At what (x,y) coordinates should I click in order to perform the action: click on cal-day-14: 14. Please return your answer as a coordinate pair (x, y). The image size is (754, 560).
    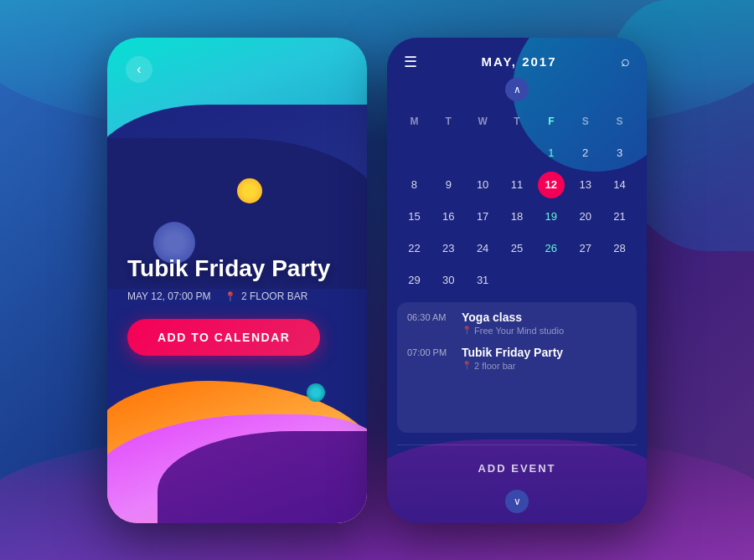
    Looking at the image, I should click on (620, 185).